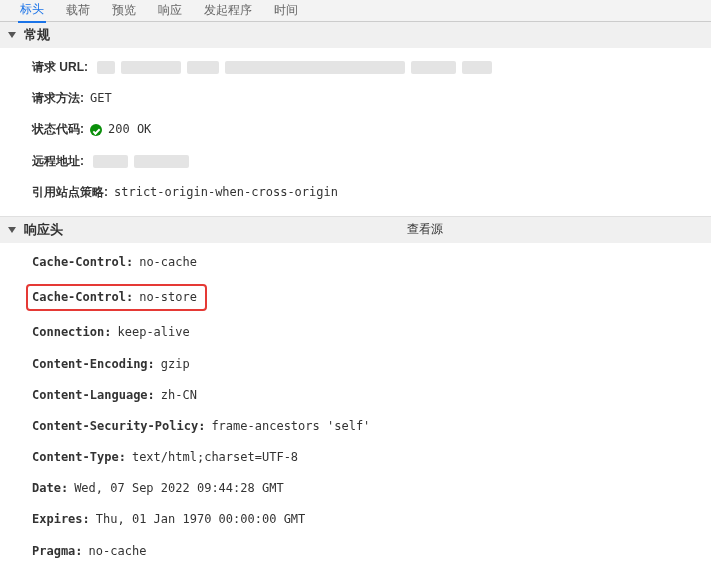  What do you see at coordinates (372, 552) in the screenshot?
I see `header-row: Pragma:no-cache` at bounding box center [372, 552].